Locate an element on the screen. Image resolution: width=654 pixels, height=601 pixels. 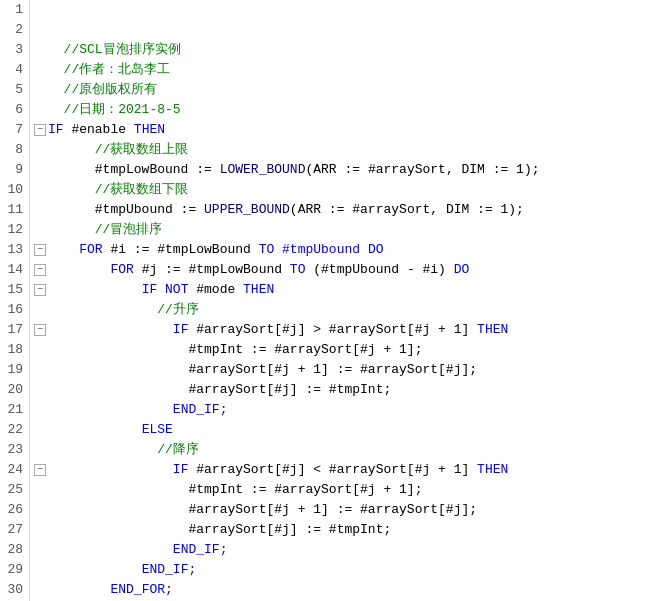
token-16-0: #tmpInt := #arraySort[#j + 1]; is located at coordinates (235, 350).